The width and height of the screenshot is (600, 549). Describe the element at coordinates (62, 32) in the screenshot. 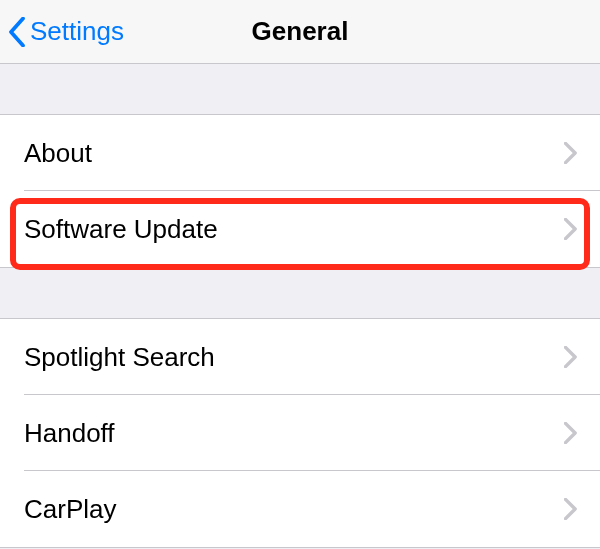

I see `back-button: Settings` at that location.